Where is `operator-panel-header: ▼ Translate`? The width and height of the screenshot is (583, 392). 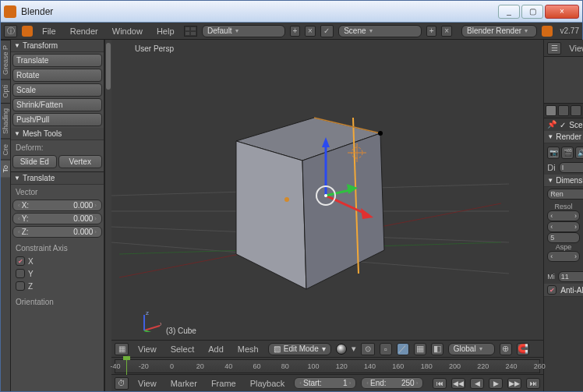 operator-panel-header: ▼ Translate is located at coordinates (58, 178).